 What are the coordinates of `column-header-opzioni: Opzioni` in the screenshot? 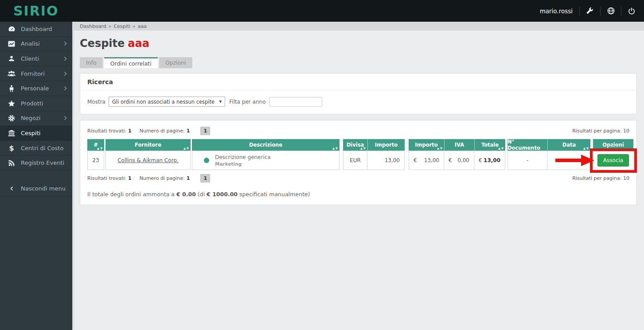 It's located at (613, 145).